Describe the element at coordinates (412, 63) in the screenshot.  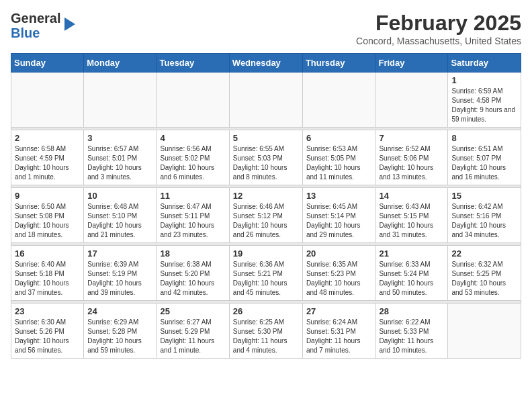
I see `col-header-friday: Friday` at that location.